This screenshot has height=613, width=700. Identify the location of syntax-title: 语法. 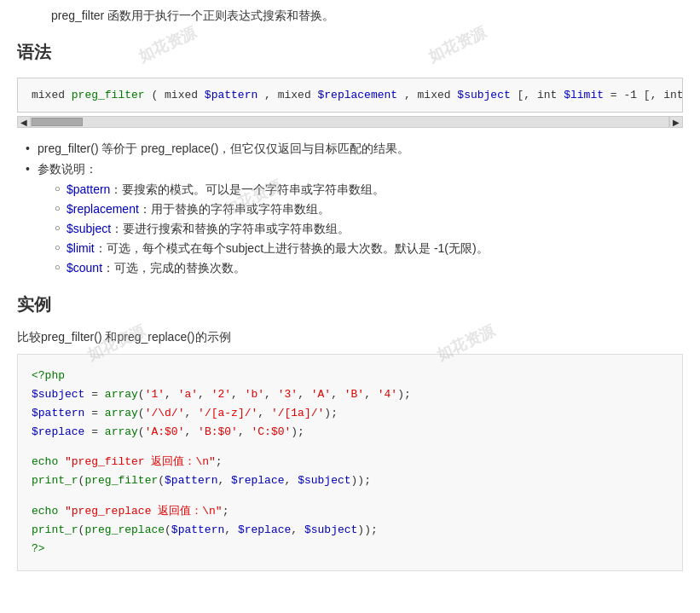
(350, 55).